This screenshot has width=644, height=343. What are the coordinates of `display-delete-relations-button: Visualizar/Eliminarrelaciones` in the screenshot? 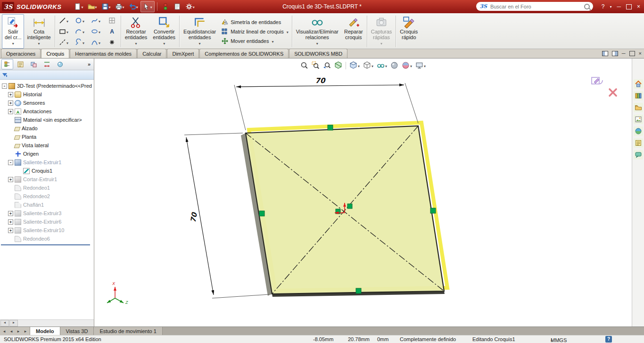 It's located at (317, 31).